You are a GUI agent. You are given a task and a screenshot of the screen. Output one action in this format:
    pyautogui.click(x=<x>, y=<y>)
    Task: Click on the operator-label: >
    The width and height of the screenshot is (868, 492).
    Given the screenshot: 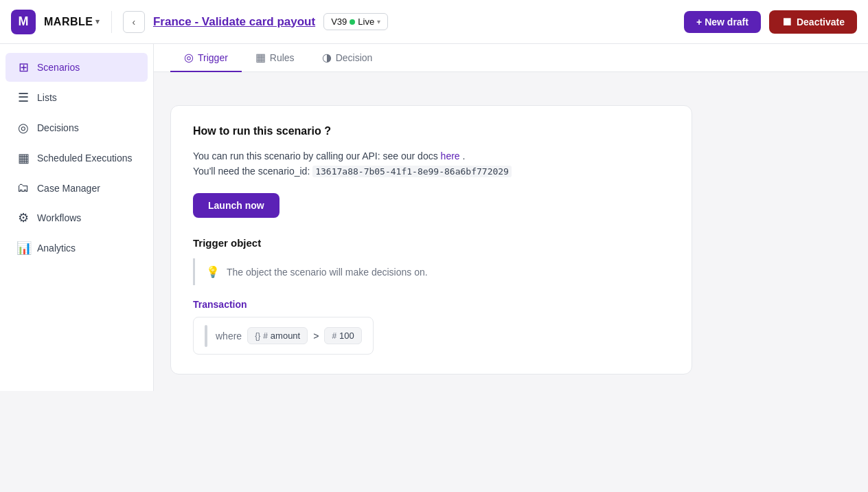 What is the action you would take?
    pyautogui.click(x=316, y=336)
    